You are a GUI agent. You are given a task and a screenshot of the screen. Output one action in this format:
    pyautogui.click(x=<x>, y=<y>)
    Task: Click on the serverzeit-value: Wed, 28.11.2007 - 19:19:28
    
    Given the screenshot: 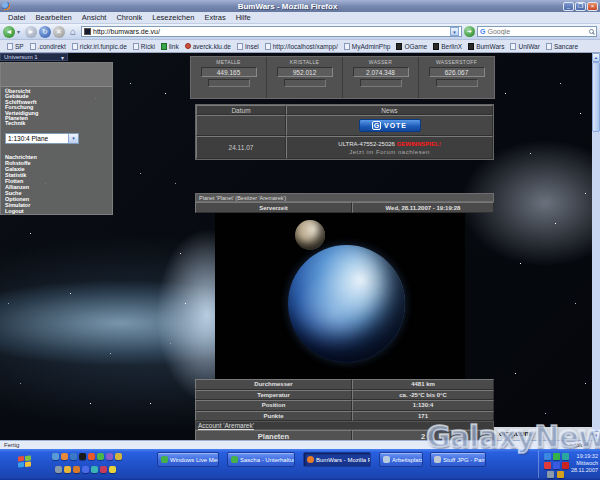 What is the action you would take?
    pyautogui.click(x=423, y=208)
    